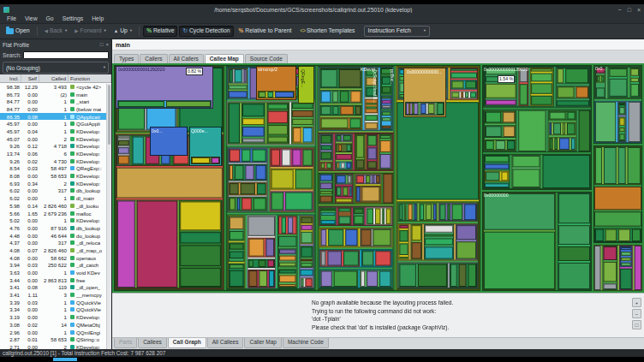  Describe the element at coordinates (302, 31) in the screenshot. I see `shorten-templates-icon: <>` at that location.